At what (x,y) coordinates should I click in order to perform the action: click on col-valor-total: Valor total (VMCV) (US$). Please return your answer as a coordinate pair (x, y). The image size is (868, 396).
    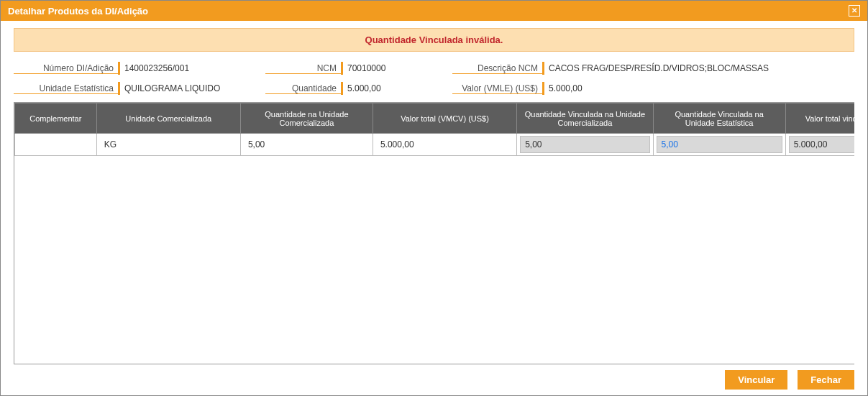
    Looking at the image, I should click on (444, 119).